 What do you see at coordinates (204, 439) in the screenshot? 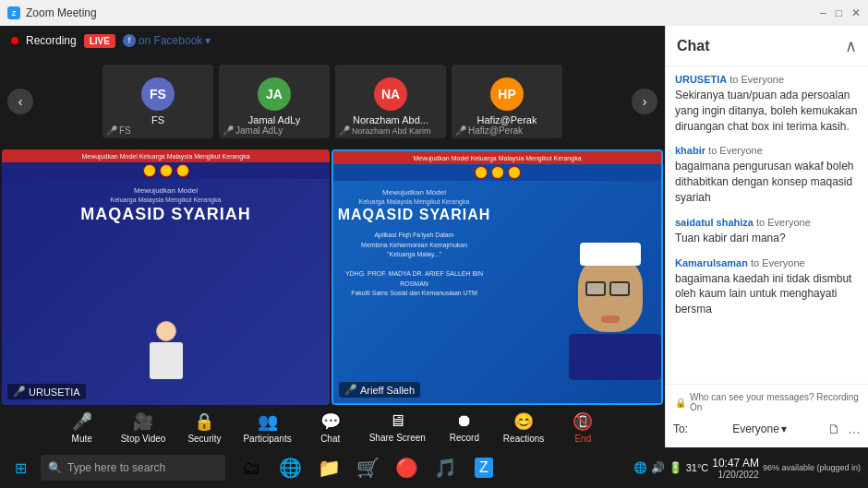
I see `security-label: Security` at bounding box center [204, 439].